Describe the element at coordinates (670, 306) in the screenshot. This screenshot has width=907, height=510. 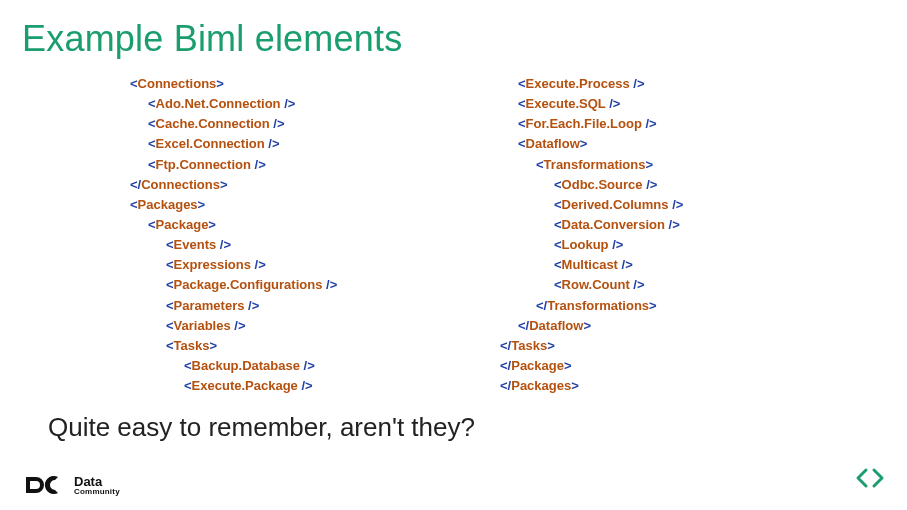
I see `code-line: </Transformations>` at that location.